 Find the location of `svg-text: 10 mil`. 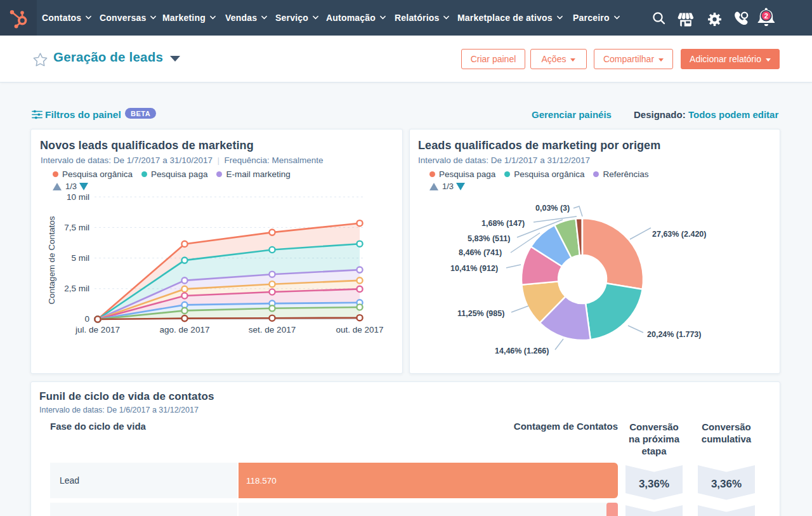

svg-text: 10 mil is located at coordinates (78, 197).